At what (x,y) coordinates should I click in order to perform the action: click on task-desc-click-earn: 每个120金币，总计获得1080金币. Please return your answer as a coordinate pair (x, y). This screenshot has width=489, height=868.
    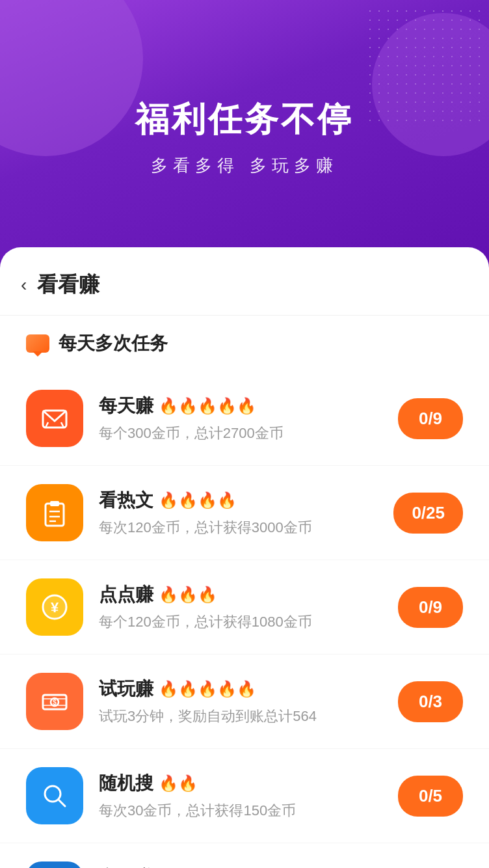
    Looking at the image, I should click on (241, 622).